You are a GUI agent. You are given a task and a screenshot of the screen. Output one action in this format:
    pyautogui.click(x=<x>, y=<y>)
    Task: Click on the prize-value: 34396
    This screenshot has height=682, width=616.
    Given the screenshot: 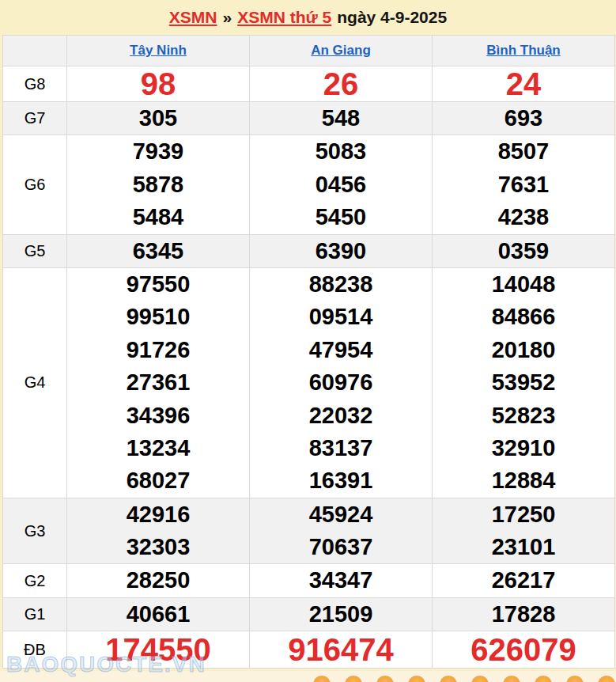 What is the action you would take?
    pyautogui.click(x=158, y=416)
    